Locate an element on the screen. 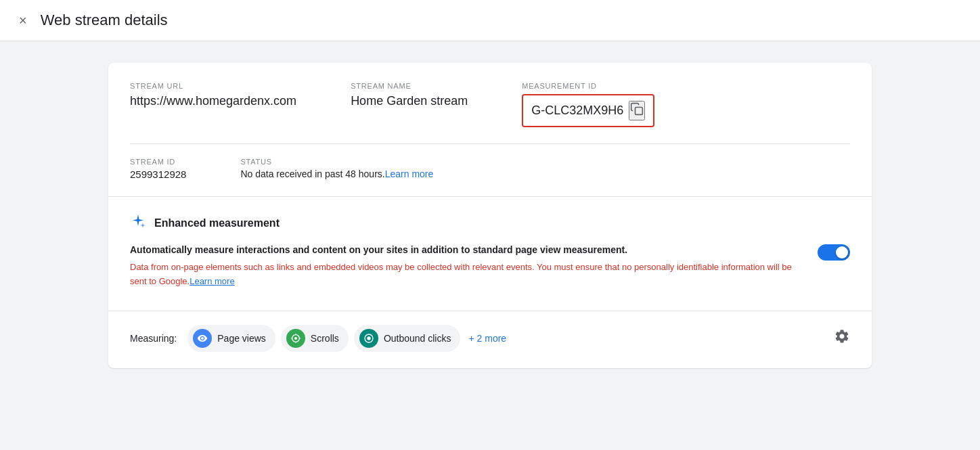 This screenshot has width=980, height=450. status-learn-more-link: Learn more is located at coordinates (409, 174).